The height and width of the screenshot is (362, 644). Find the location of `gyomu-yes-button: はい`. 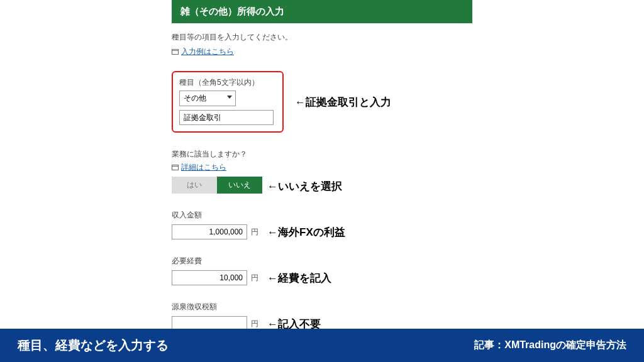

gyomu-yes-button: はい is located at coordinates (194, 185).